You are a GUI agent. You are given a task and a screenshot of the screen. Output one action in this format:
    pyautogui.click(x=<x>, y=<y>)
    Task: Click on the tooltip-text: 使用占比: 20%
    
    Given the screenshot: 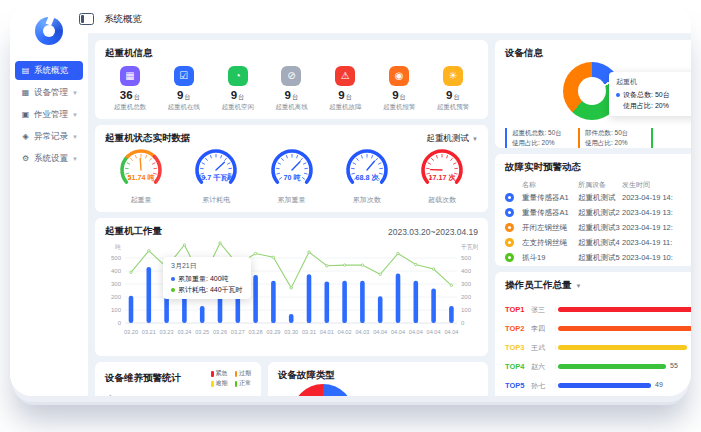 What is the action you would take?
    pyautogui.click(x=646, y=106)
    